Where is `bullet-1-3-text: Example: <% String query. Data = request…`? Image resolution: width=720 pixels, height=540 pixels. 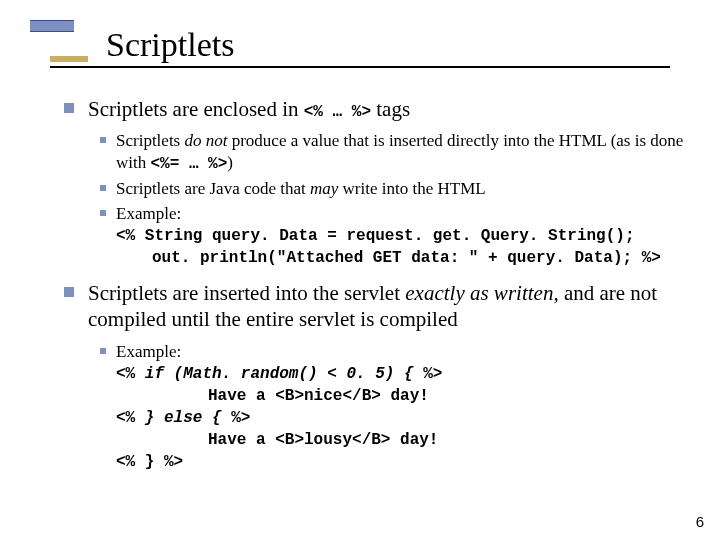
bullet-1-3-text: Example: <% String query. Data = request… is located at coordinates (388, 236).